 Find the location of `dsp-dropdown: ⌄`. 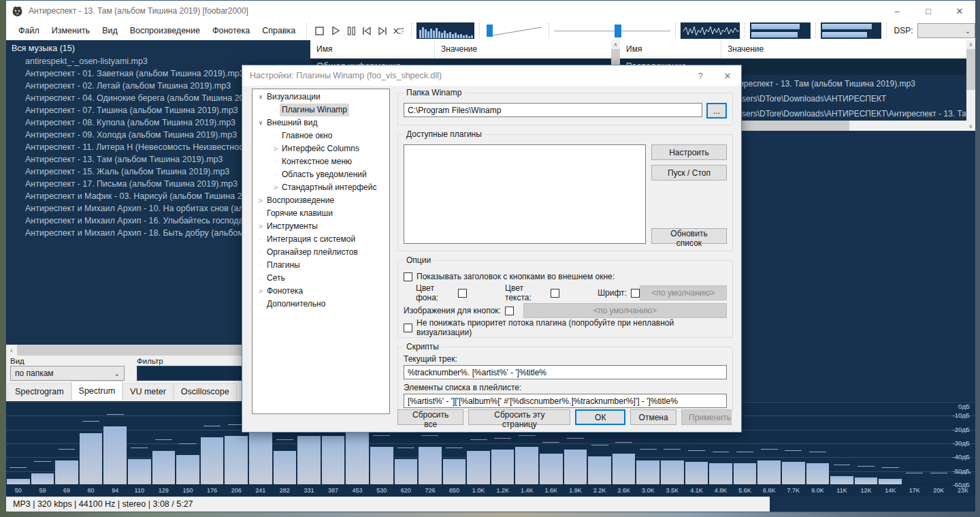

dsp-dropdown: ⌄ is located at coordinates (946, 31).